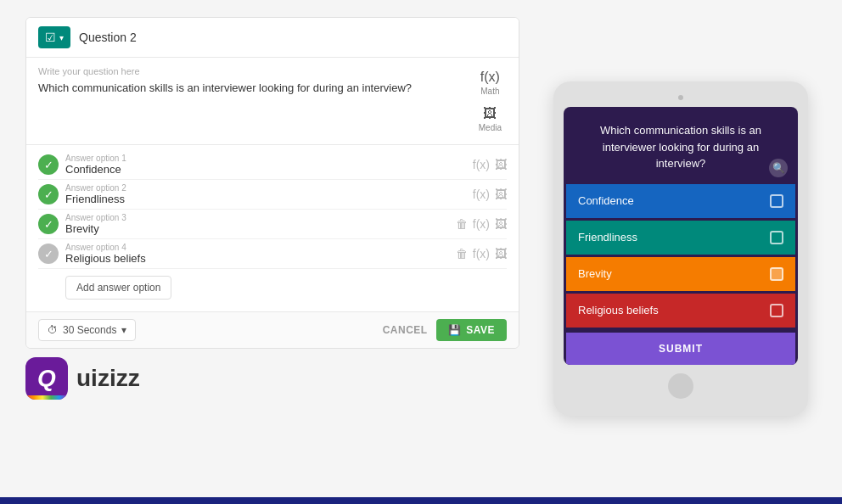 This screenshot has width=842, height=504. I want to click on question-text-area: Write your question here Which communica…, so click(251, 81).